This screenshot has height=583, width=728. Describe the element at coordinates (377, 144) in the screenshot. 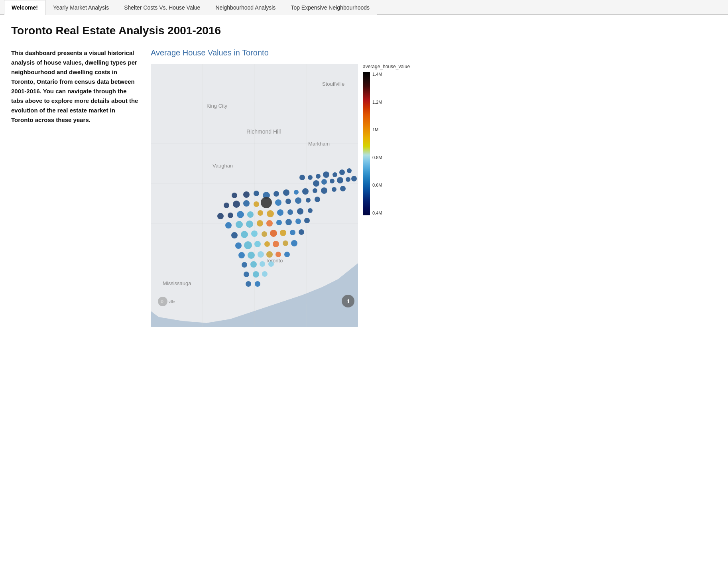

I see `legend-labels: 1.4M 1.2M 1M 0.8M 0.6M 0.4M` at that location.